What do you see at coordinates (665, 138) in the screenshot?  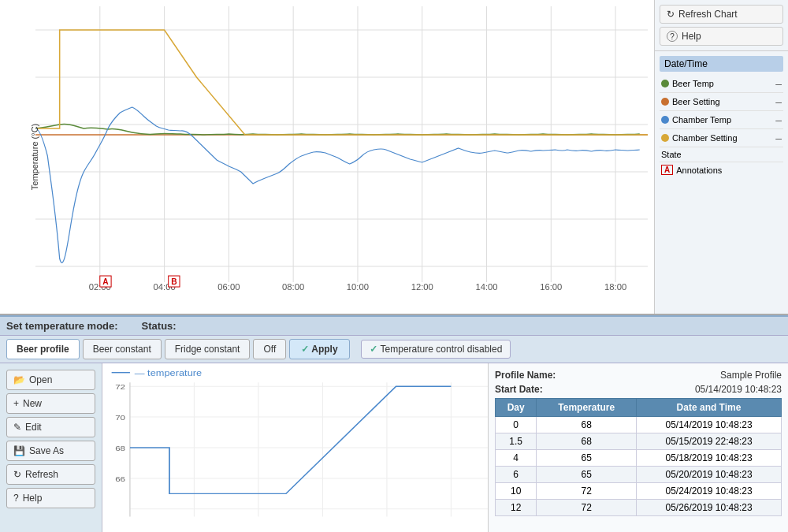 I see `chamber-setting-dot` at bounding box center [665, 138].